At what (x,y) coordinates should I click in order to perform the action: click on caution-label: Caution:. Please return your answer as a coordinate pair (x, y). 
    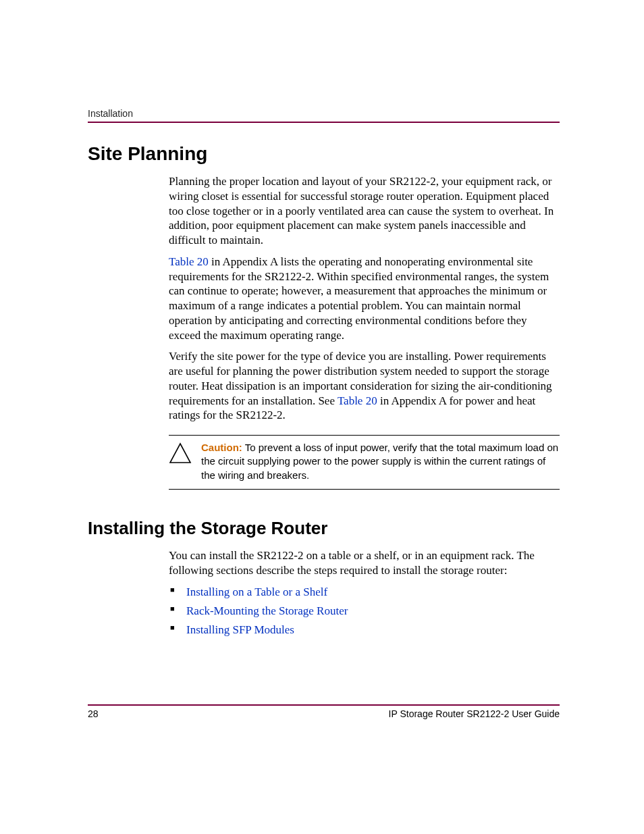
    Looking at the image, I should click on (221, 447).